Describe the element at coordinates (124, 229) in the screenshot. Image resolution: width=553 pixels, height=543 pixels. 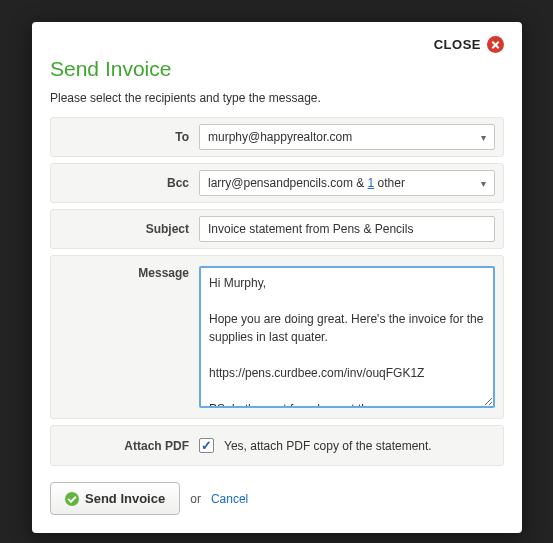
I see `subject-label: Subject` at that location.